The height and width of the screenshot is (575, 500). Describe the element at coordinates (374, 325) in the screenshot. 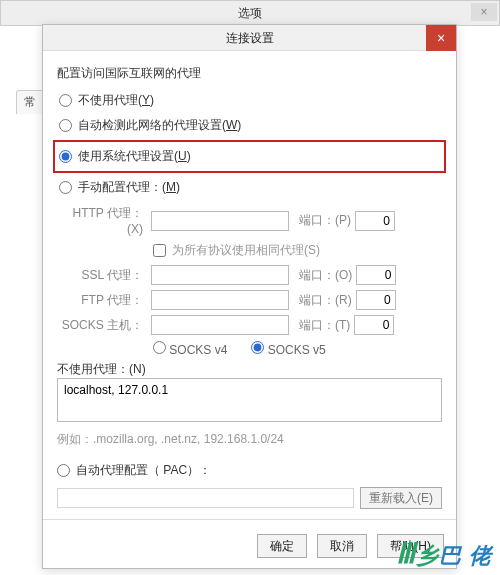

I see `socks-port-input` at that location.